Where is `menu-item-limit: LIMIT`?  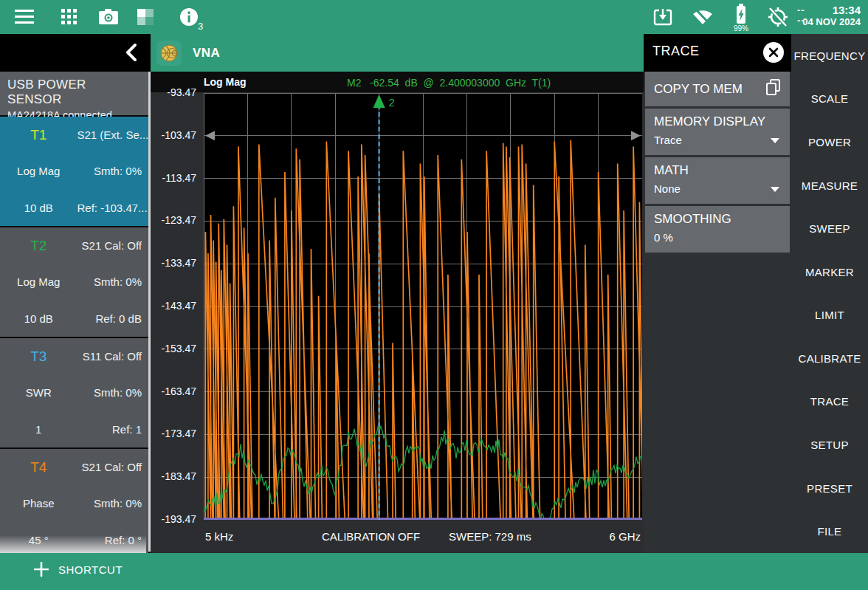
menu-item-limit: LIMIT is located at coordinates (830, 315).